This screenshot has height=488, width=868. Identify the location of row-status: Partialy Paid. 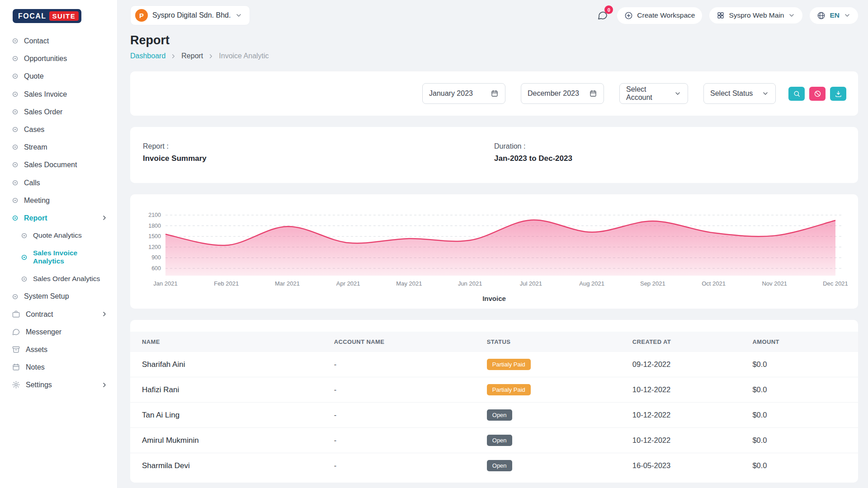
(552, 390).